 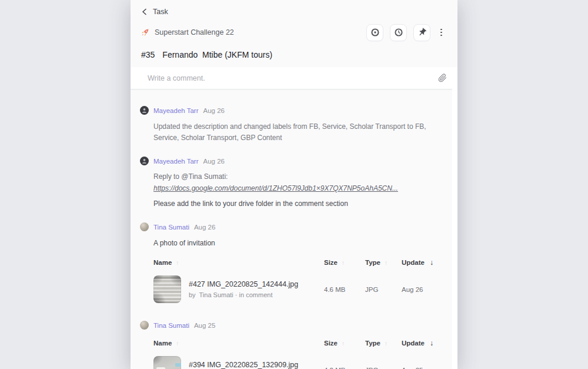 What do you see at coordinates (300, 182) in the screenshot?
I see `reply-line: Reply to @Tina Sumati: https://docs.goog…` at bounding box center [300, 182].